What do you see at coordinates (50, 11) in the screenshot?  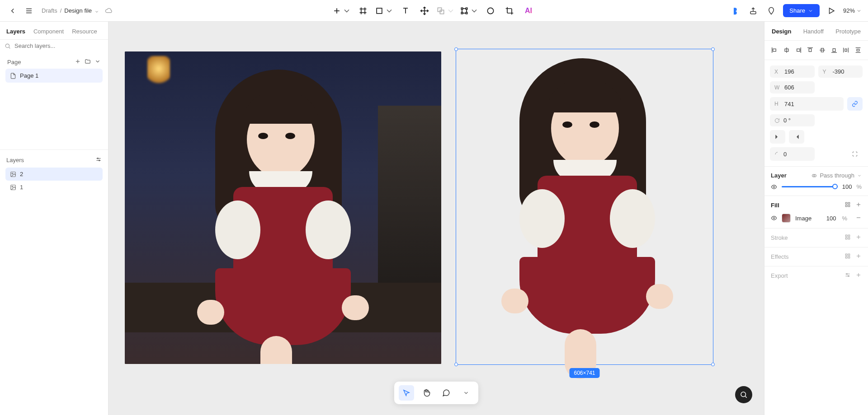 I see `breadcrumb-root: Drafts` at bounding box center [50, 11].